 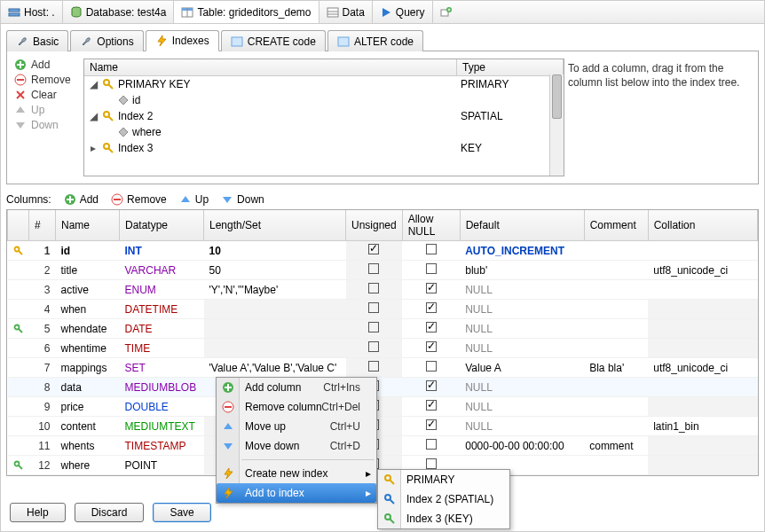 I want to click on grid-header-collation: Collation, so click(x=703, y=225).